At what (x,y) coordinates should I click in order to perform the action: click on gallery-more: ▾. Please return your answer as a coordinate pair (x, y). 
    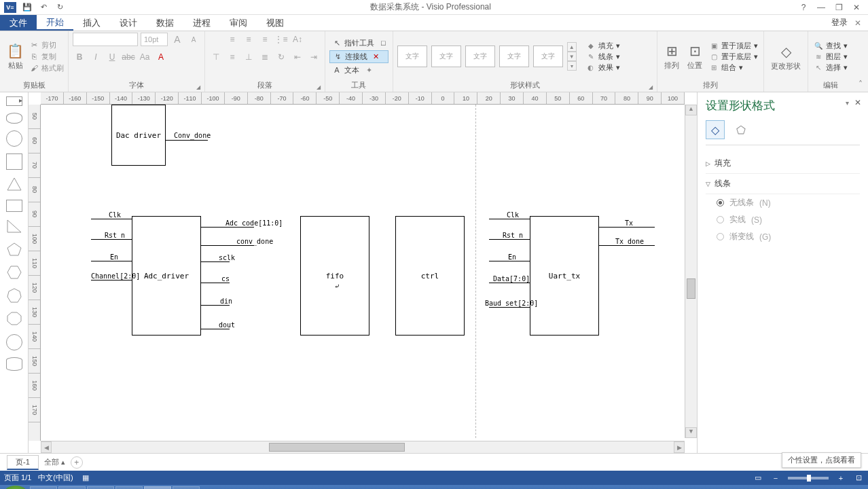
    Looking at the image, I should click on (572, 66).